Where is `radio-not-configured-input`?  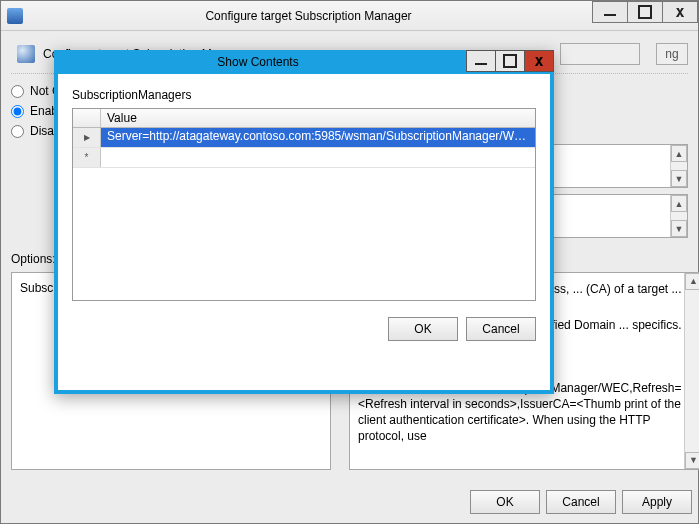
radio-not-configured-input is located at coordinates (18, 92).